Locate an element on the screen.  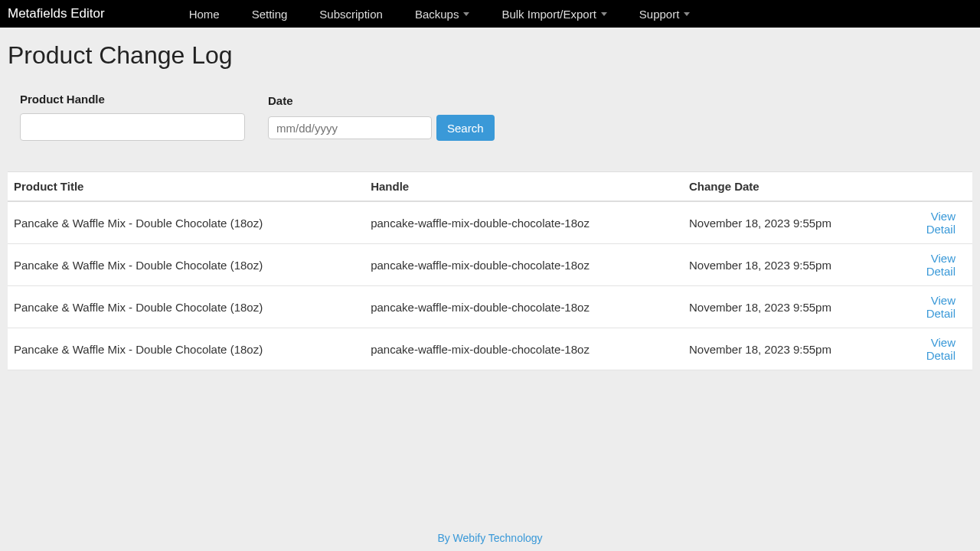
nav-item-home: Home is located at coordinates (204, 14).